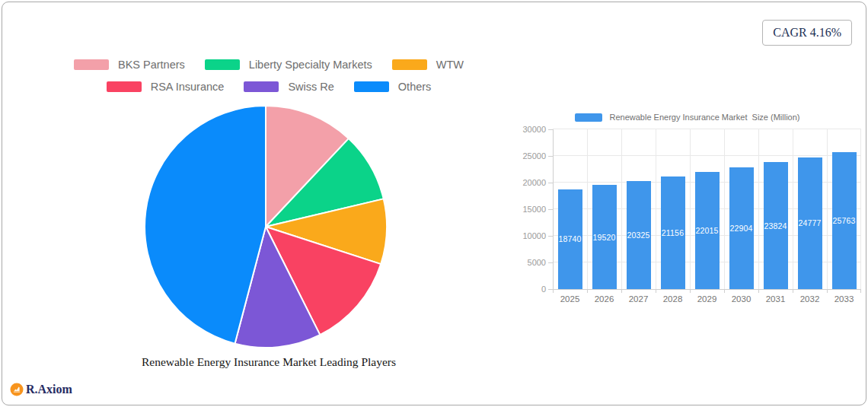 This screenshot has height=407, width=868. Describe the element at coordinates (673, 299) in the screenshot. I see `x-axis-label: 2028` at that location.